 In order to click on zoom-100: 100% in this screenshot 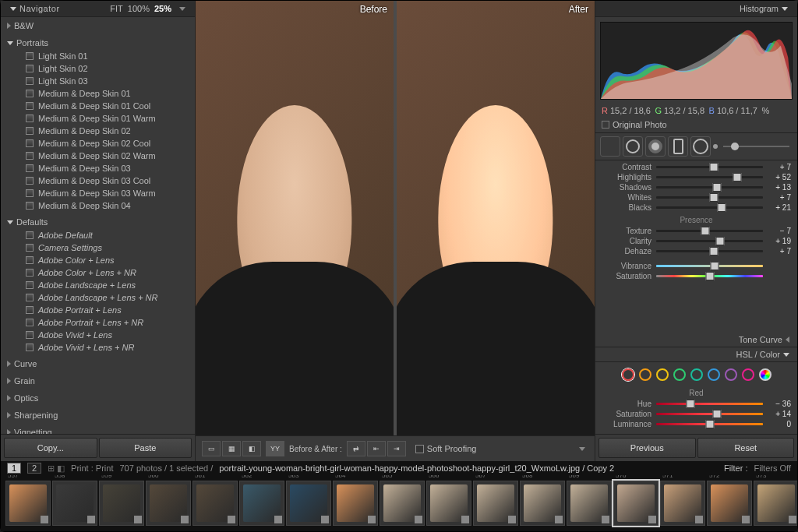, I will do `click(139, 9)`.